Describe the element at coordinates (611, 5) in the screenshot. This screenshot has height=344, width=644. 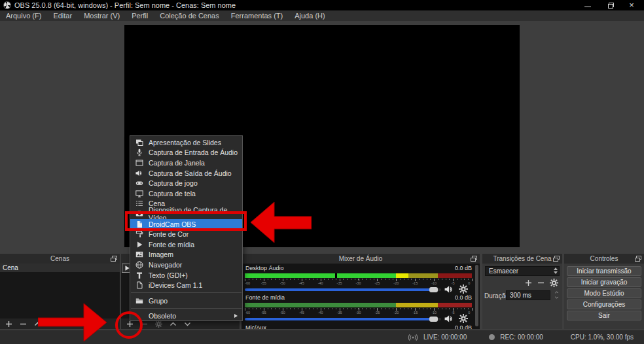
I see `restore-button` at that location.